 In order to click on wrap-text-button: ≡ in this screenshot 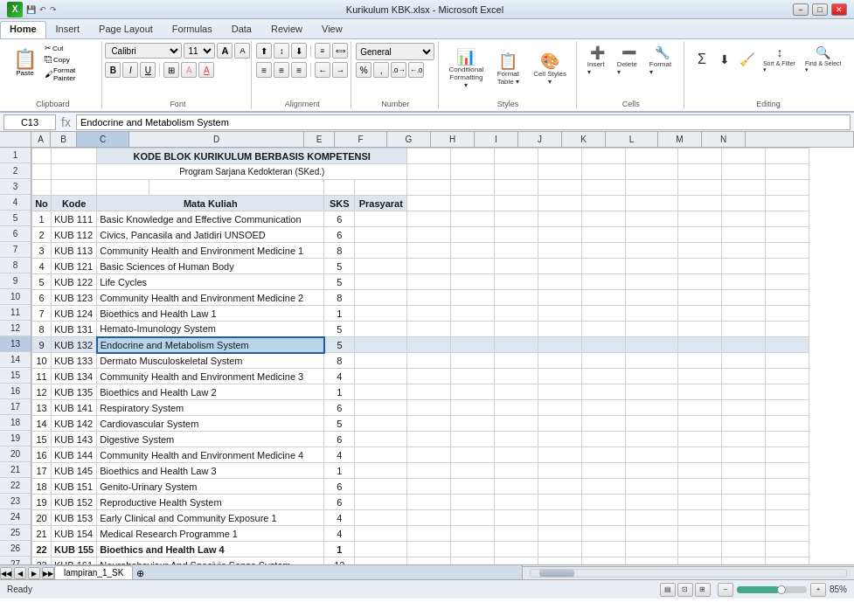, I will do `click(323, 51)`.